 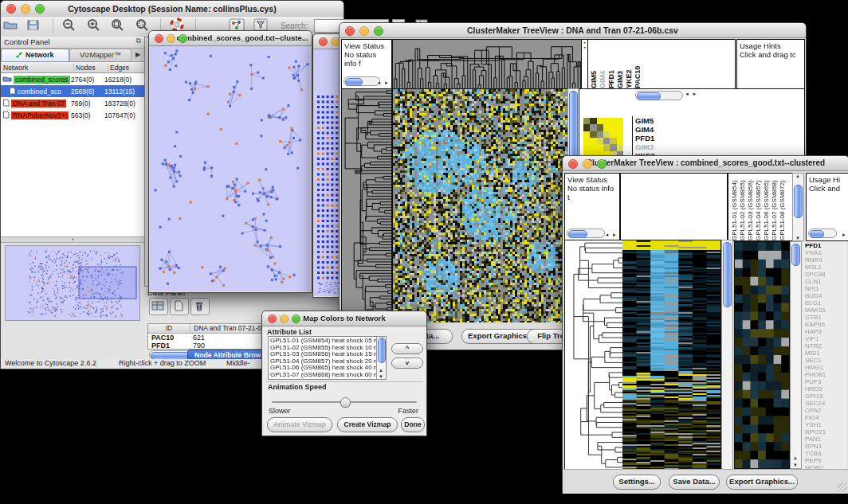 I want to click on gene-label: HAP3, so click(x=826, y=331).